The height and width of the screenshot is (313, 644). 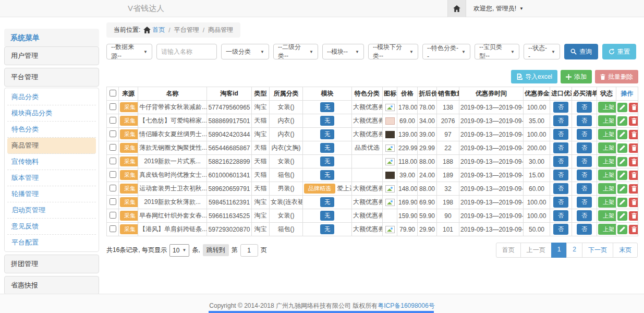 I want to click on filter-select: --状态--▼, so click(x=542, y=52).